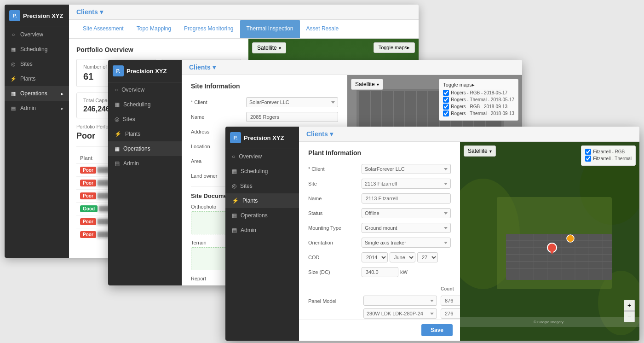 This screenshot has height=343, width=644. Describe the element at coordinates (402, 257) in the screenshot. I see `cod-month-select: June` at that location.